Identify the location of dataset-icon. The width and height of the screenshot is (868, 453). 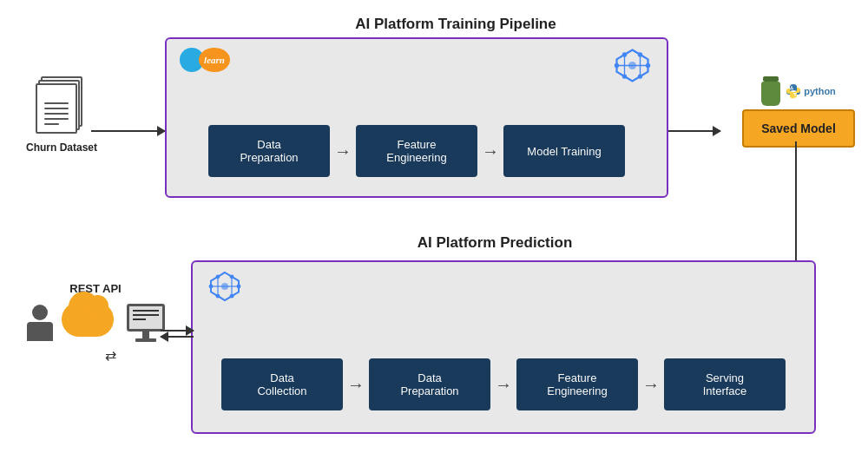
(62, 107).